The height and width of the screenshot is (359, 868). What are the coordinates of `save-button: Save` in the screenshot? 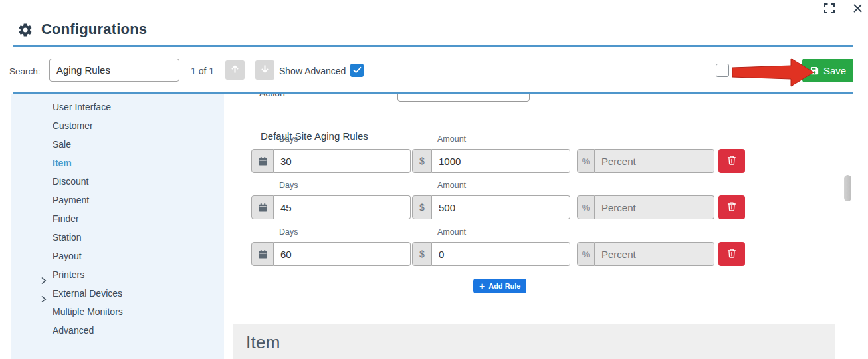 It's located at (828, 70).